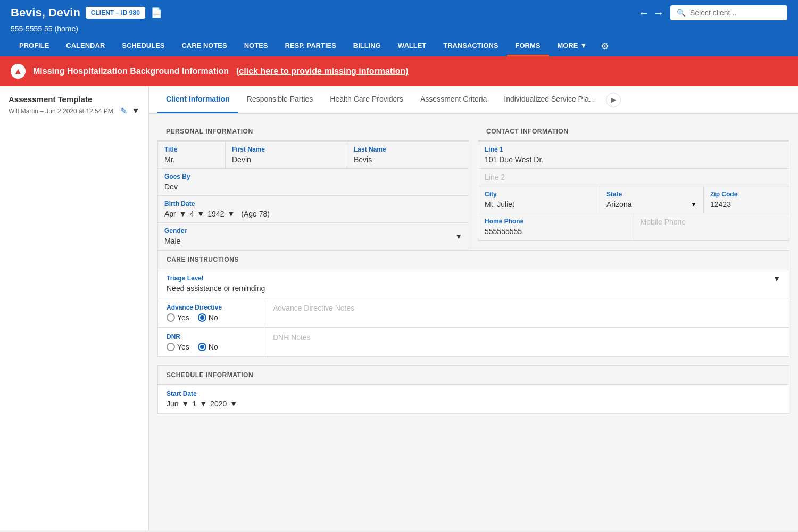 The width and height of the screenshot is (798, 532). I want to click on schedule-info-section: SCHEDULE INFORMATION Start Date Jun ▼ 1 …, so click(473, 389).